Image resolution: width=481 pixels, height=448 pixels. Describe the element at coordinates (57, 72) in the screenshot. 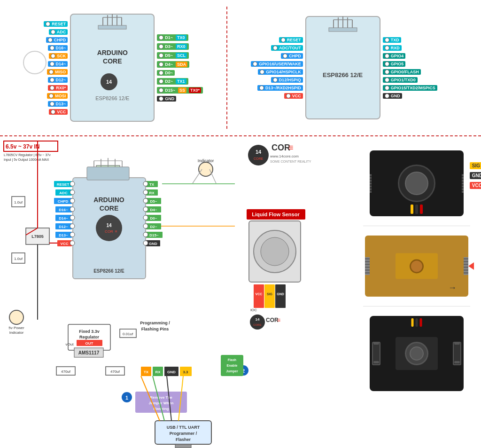

I see `pin-miso-left: MISO` at that location.